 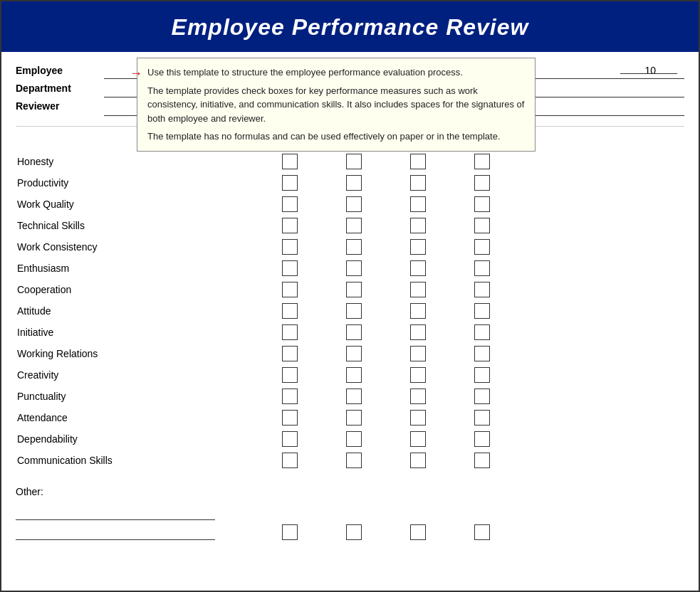 I want to click on tooltip-arrow: →, so click(x=136, y=74).